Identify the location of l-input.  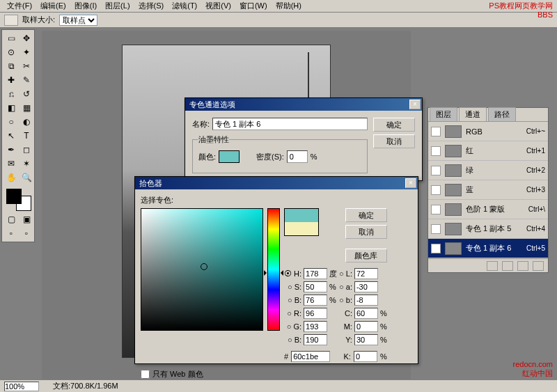
(366, 274).